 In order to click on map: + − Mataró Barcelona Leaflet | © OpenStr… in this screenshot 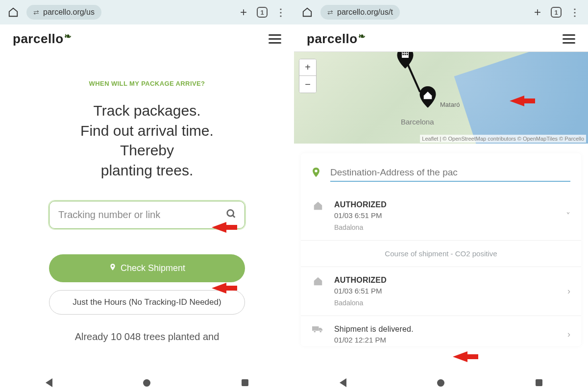, I will do `click(441, 98)`.